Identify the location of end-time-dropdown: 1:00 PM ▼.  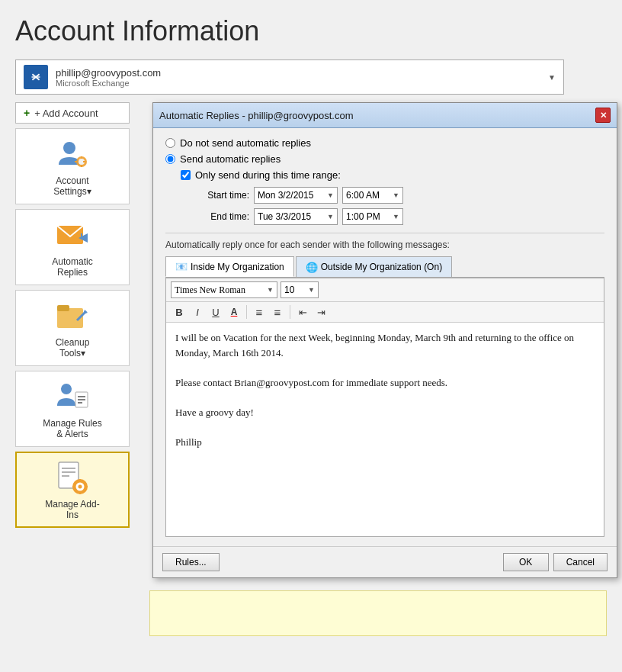
(373, 217).